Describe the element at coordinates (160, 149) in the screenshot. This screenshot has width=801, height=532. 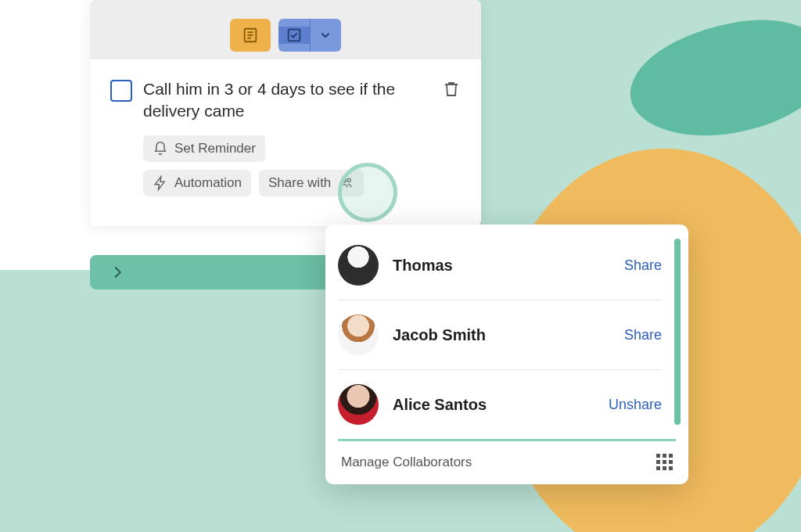
I see `bell-icon` at that location.